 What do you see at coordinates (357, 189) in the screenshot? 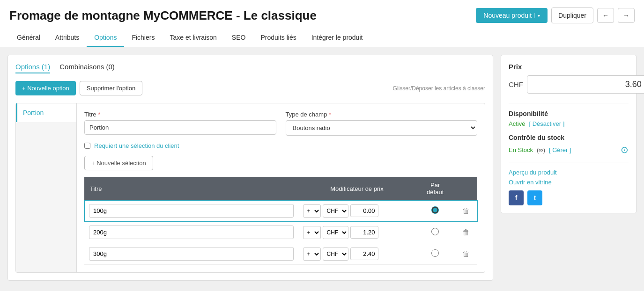
I see `col-header-modificateur: Modificateur de prix` at bounding box center [357, 189].